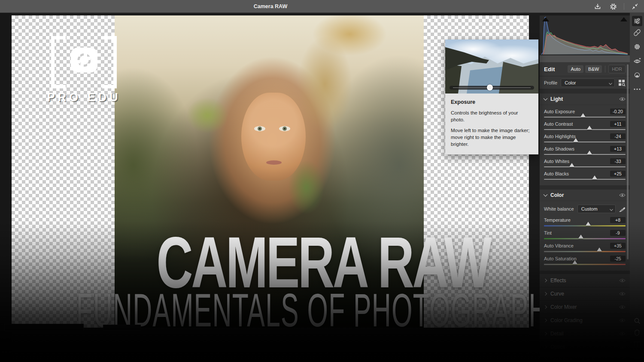 This screenshot has height=362, width=644. I want to click on highlight-clipping-indicator, so click(624, 19).